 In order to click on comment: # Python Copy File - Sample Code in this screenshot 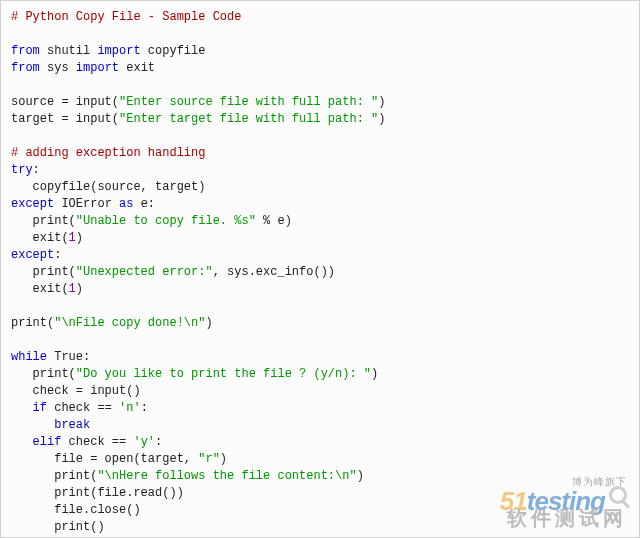, I will do `click(126, 17)`.